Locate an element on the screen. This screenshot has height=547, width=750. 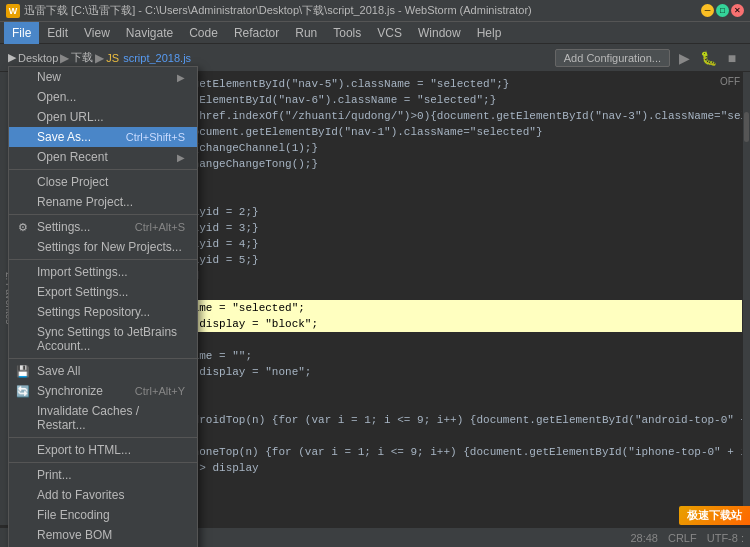
menu-item-export-to-html: Export to HTML... is located at coordinates (103, 450).